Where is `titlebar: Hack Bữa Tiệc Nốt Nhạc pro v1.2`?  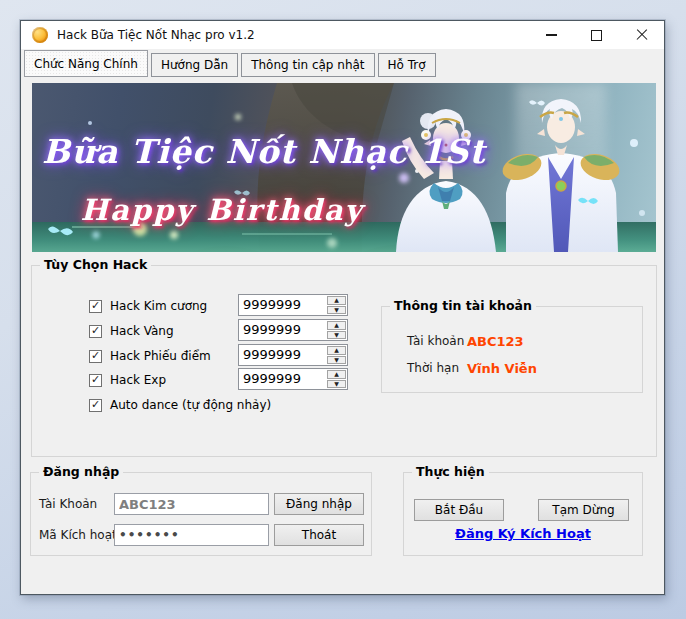 titlebar: Hack Bữa Tiệc Nốt Nhạc pro v1.2 is located at coordinates (342, 35).